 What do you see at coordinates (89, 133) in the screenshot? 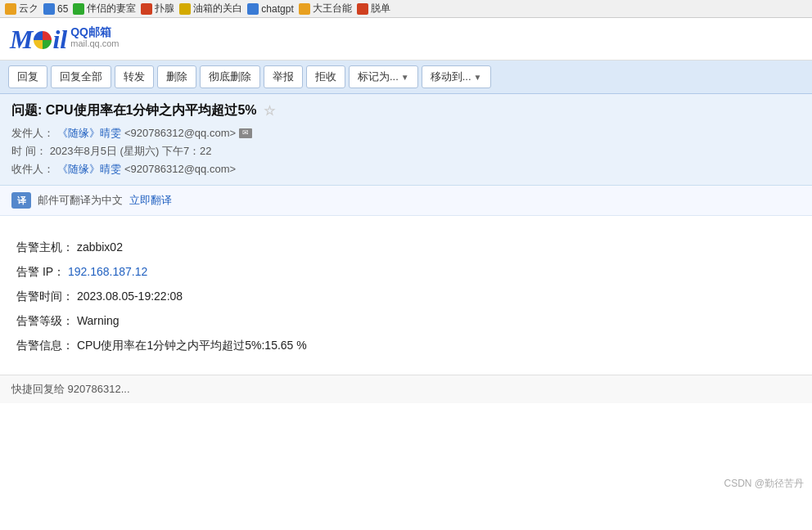
I see `from-name-link: 《随缘》晴雯` at bounding box center [89, 133].